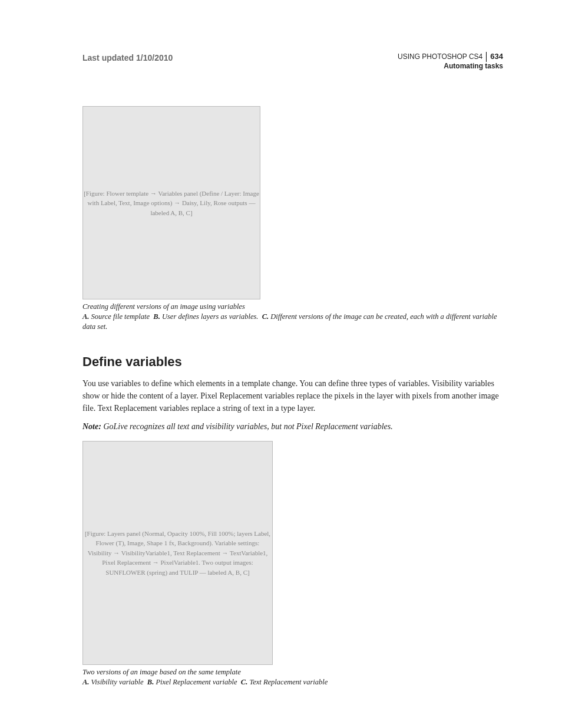 This screenshot has height=728, width=562. What do you see at coordinates (293, 61) in the screenshot?
I see `page-header: Last updated 1/10/2010 USING PHOTOSHOP C…` at bounding box center [293, 61].